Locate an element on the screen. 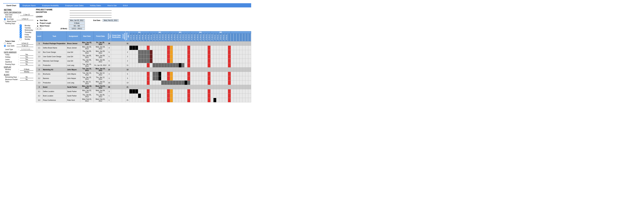 Image resolution: width=644 pixels, height=212 pixels. cell-task: Book Location is located at coordinates (54, 96).